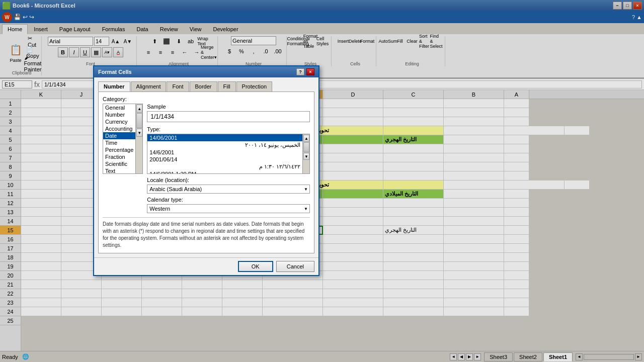 Image resolution: width=644 pixels, height=362 pixels. Describe the element at coordinates (228, 107) in the screenshot. I see `sample-label: Sample` at that location.